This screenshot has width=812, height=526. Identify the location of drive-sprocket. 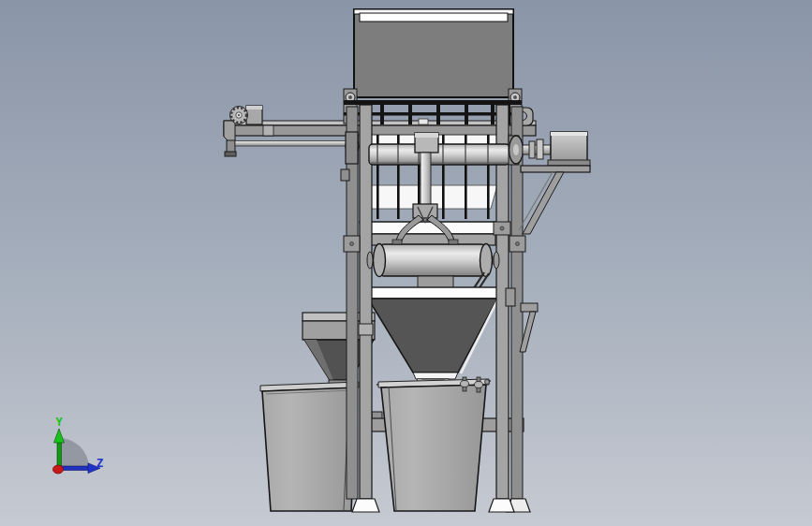
(247, 115).